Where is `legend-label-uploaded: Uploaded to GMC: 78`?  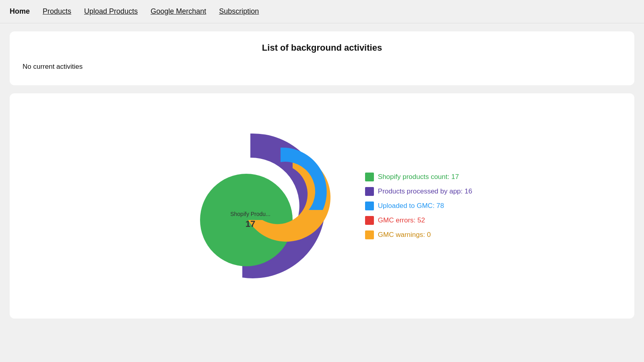
legend-label-uploaded: Uploaded to GMC: 78 is located at coordinates (411, 206).